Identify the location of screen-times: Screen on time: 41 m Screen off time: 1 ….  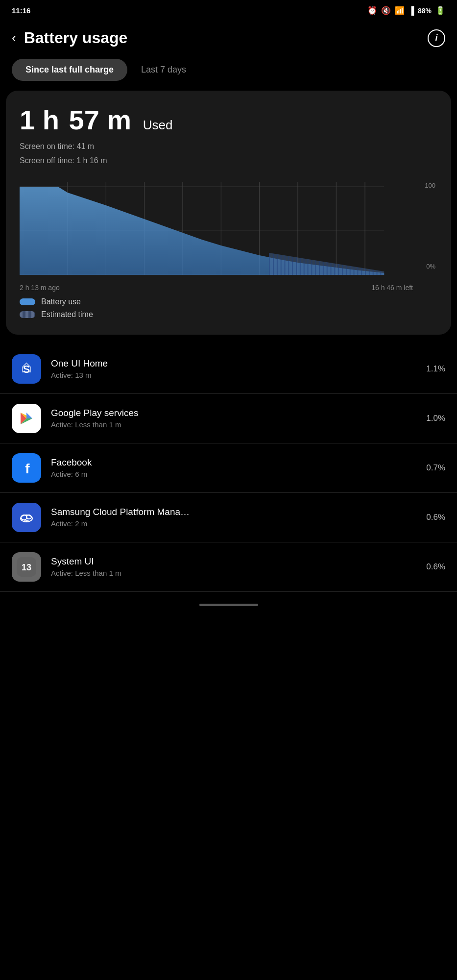
(228, 154).